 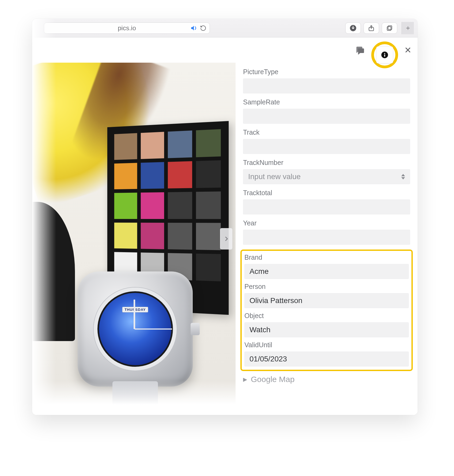 I want to click on share-button, so click(x=371, y=28).